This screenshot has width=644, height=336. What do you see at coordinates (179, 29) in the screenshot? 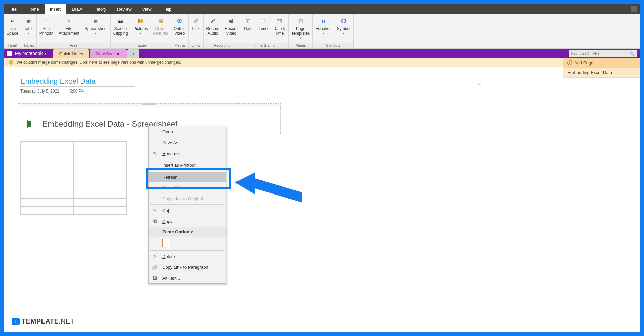
I see `online-video-button: 🌐OnlineVideo` at bounding box center [179, 29].